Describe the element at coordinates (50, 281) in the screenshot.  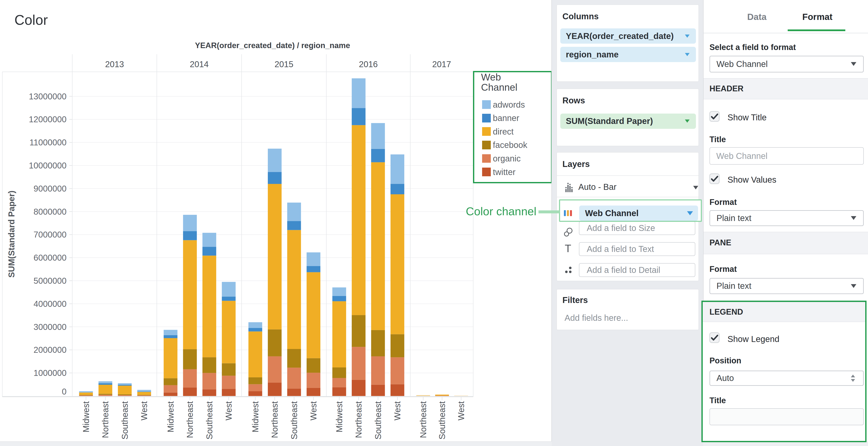
I see `svg-text: 5000000` at that location.